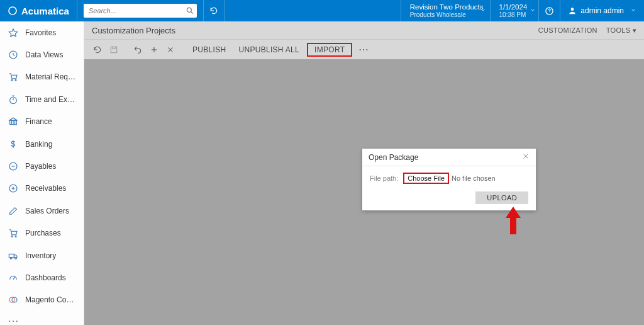 The image size is (644, 325). What do you see at coordinates (330, 50) in the screenshot?
I see `import-button: IMPORT` at bounding box center [330, 50].